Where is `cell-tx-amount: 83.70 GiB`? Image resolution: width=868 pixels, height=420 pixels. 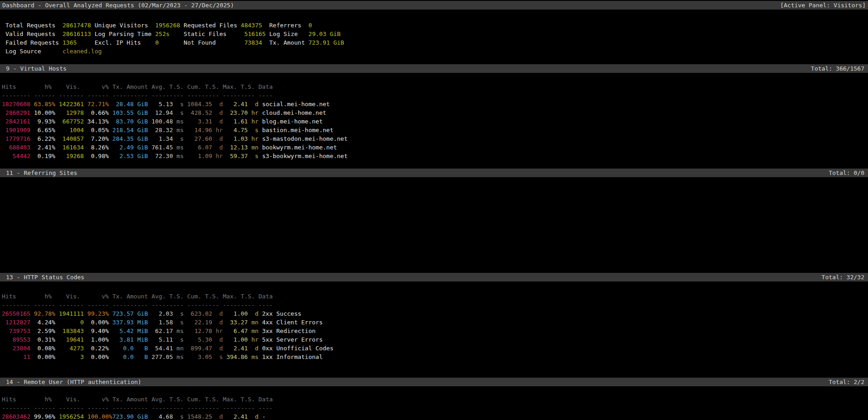 cell-tx-amount: 83.70 GiB is located at coordinates (128, 121).